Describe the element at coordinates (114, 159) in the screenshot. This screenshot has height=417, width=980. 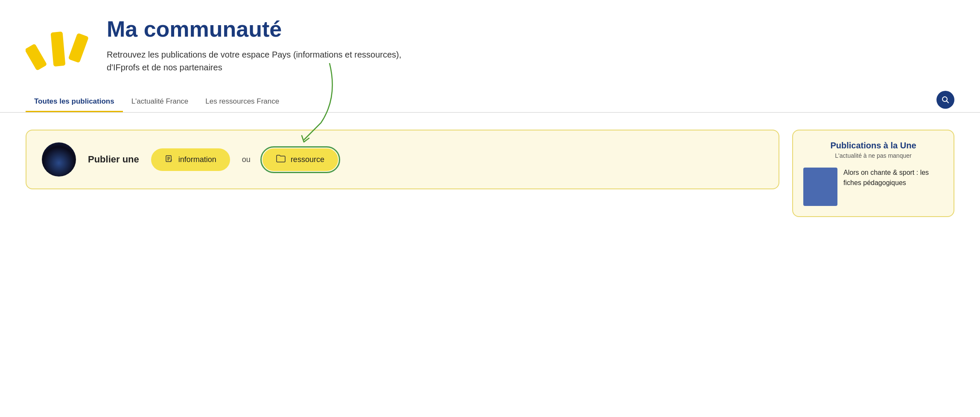
I see `publier-label: Publier une` at that location.